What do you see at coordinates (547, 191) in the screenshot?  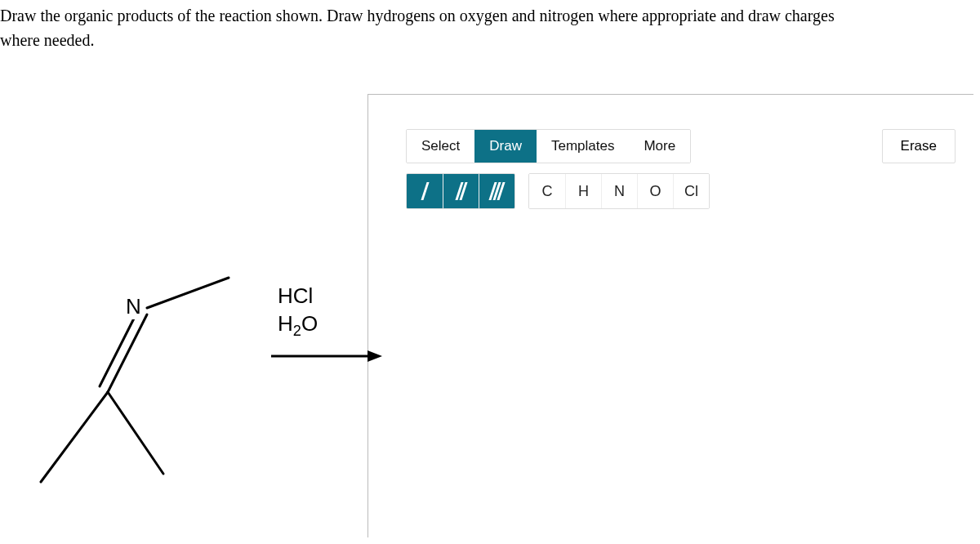 I see `element-c-button: C` at bounding box center [547, 191].